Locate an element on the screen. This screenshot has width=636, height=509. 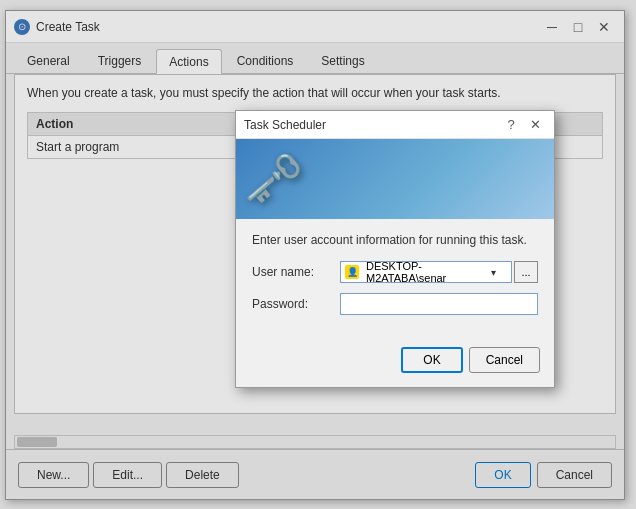
username-row: User name: 👤 DESKTOP-M2ATABA\senar ▾ ... is located at coordinates (395, 272).